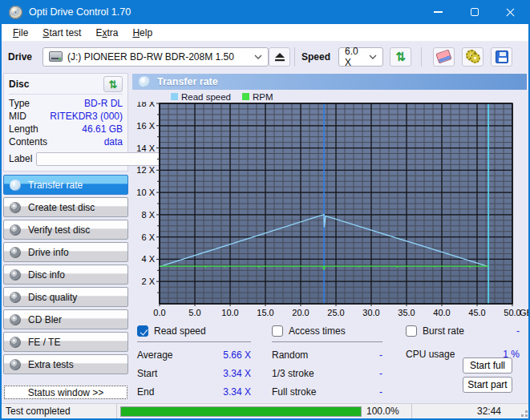 The image size is (530, 420). Describe the element at coordinates (103, 103) in the screenshot. I see `disc-row-value: BD-R DL` at that location.